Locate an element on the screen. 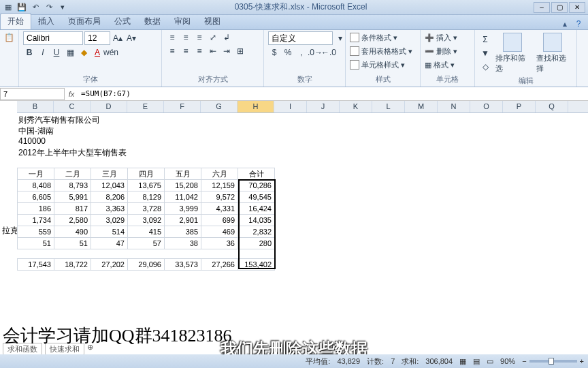 The height and width of the screenshot is (368, 588). col-header: N is located at coordinates (454, 106).